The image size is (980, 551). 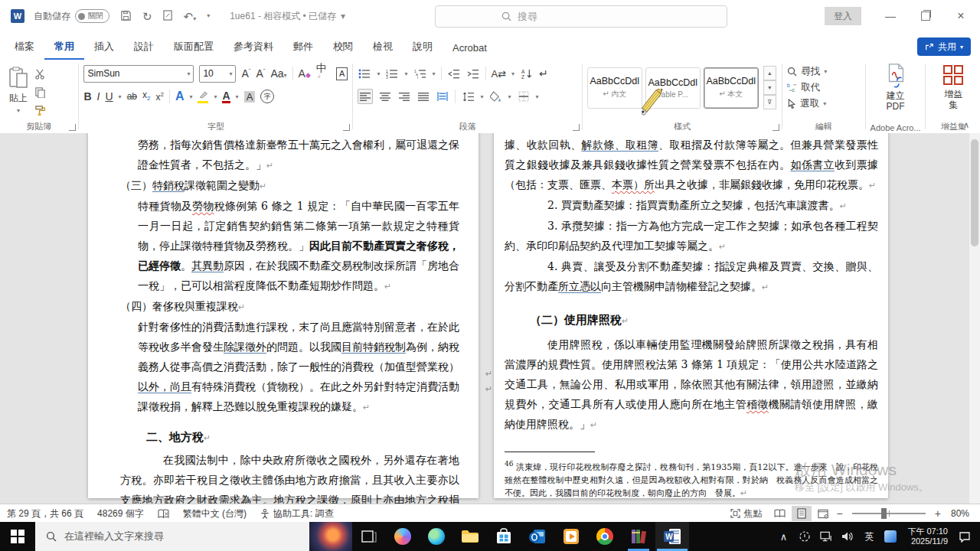 I want to click on potplayer-icon, so click(x=571, y=536).